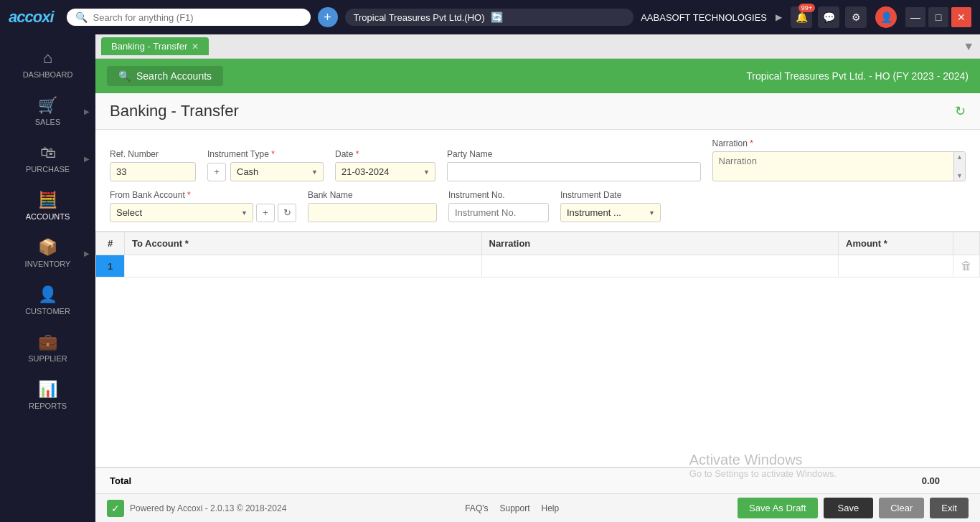 This screenshot has height=522, width=980. What do you see at coordinates (949, 508) in the screenshot?
I see `exit-button: Exit` at bounding box center [949, 508].